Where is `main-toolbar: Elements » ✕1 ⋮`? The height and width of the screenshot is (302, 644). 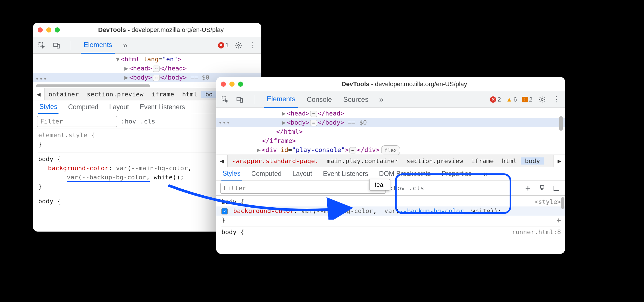
main-toolbar: Elements » ✕1 ⋮ is located at coordinates (147, 45).